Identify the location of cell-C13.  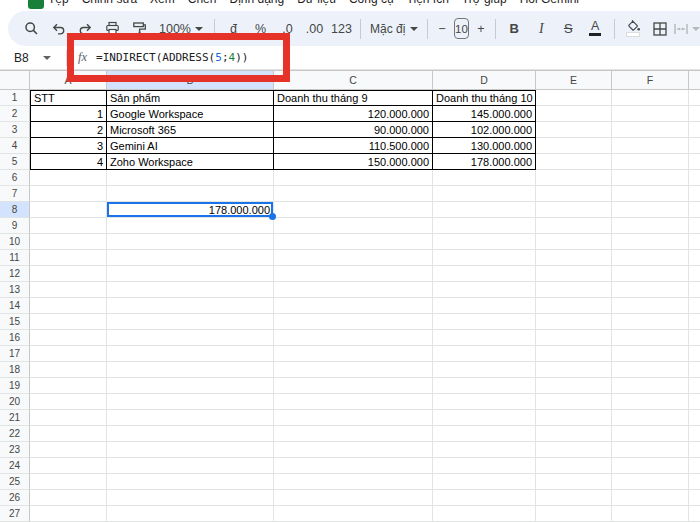
(354, 290).